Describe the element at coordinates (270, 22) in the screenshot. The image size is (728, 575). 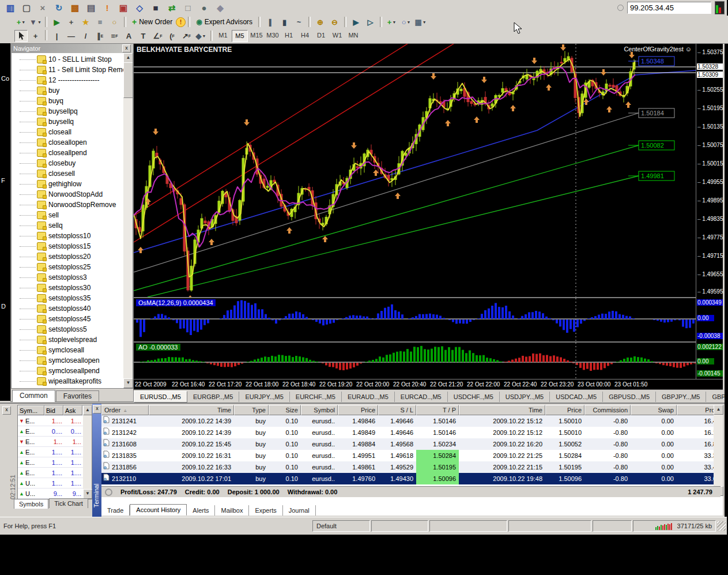
I see `bar-chart-icon: ∥` at that location.